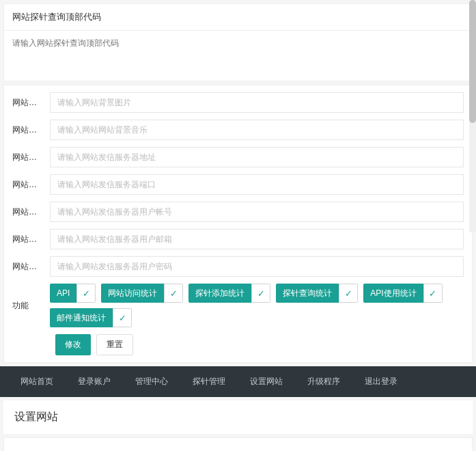 The width and height of the screenshot is (476, 451). I want to click on feature-checkbox: 探针添加统计 ✓, so click(229, 293).